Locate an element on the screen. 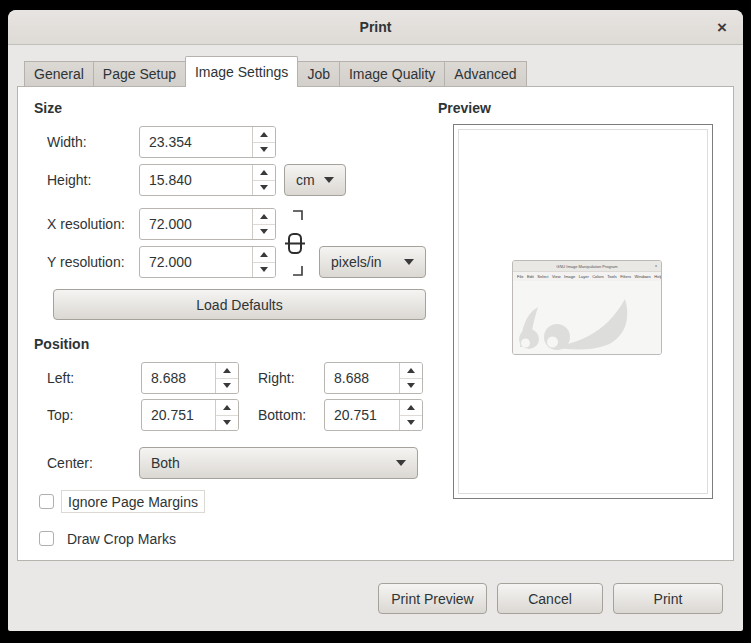 This screenshot has width=751, height=643. width-label: Width: is located at coordinates (67, 142).